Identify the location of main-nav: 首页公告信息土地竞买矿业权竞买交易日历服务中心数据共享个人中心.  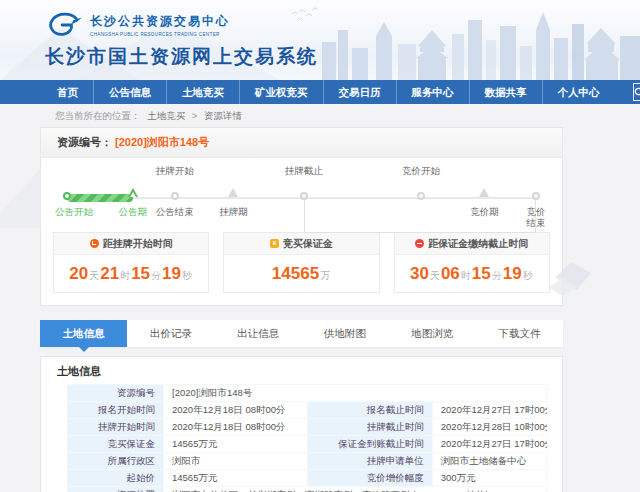
(320, 92).